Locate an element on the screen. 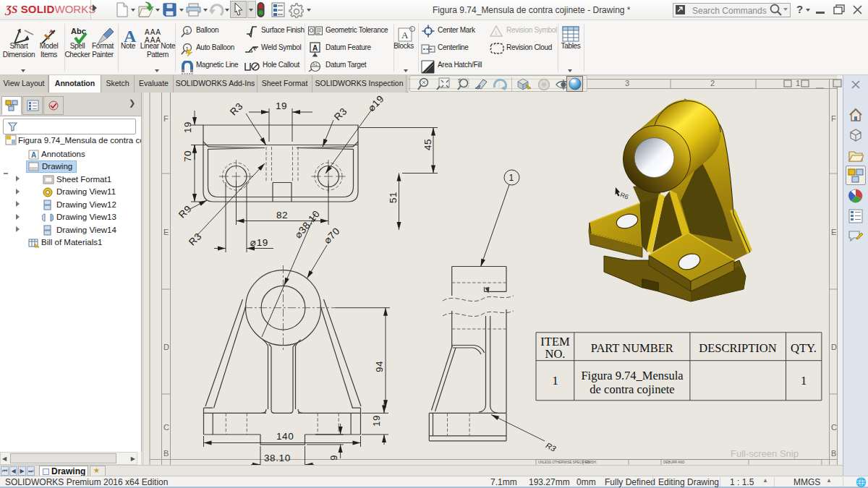 The image size is (868, 488). svg-text: 38.10 is located at coordinates (278, 458).